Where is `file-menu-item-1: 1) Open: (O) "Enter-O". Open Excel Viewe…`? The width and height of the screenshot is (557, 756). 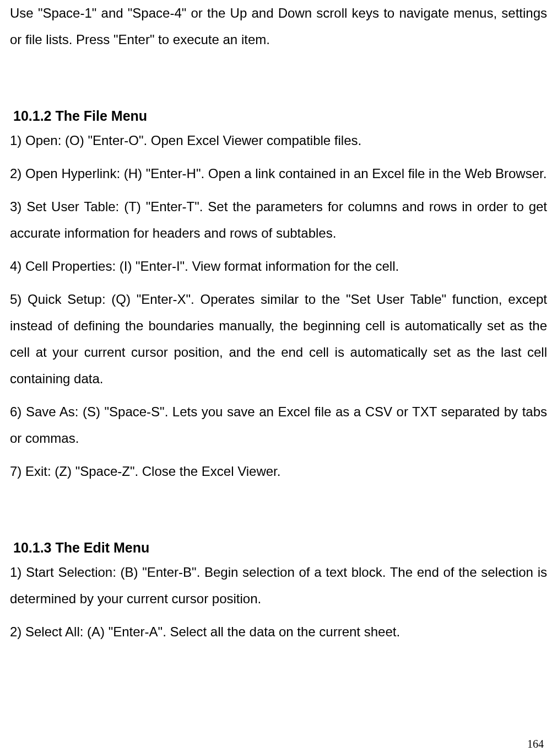
file-menu-item-1: 1) Open: (O) "Enter-O". Open Excel Viewe… is located at coordinates (279, 141).